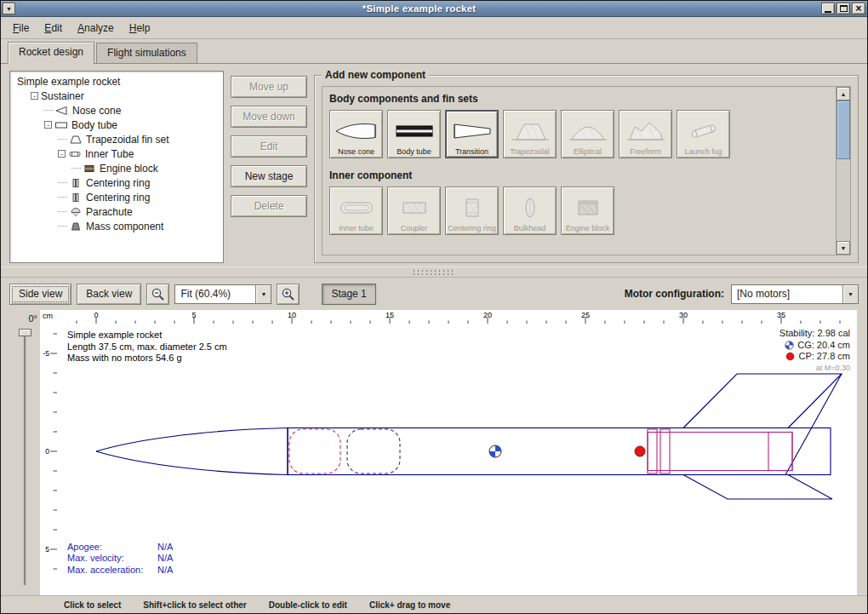  What do you see at coordinates (288, 295) in the screenshot?
I see `zoom-in-button` at bounding box center [288, 295].